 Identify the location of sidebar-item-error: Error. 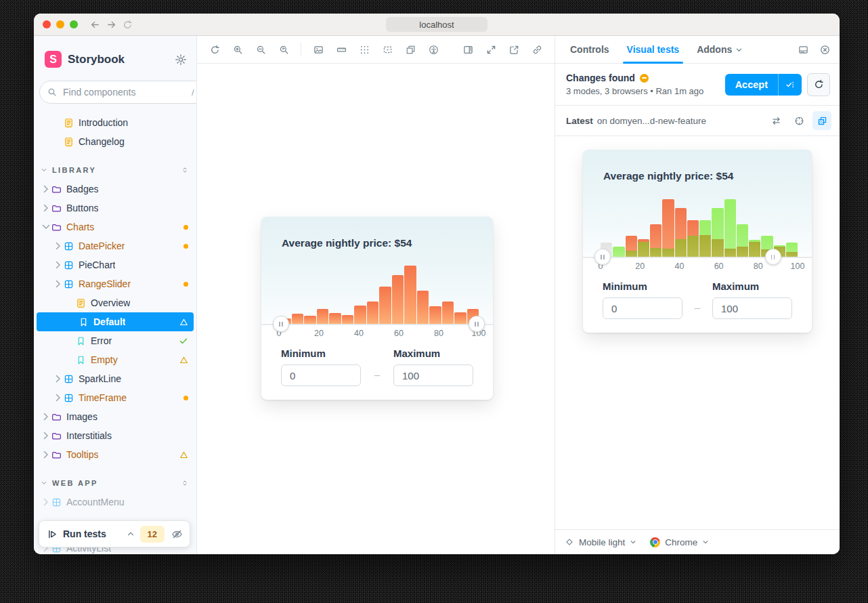
(115, 341).